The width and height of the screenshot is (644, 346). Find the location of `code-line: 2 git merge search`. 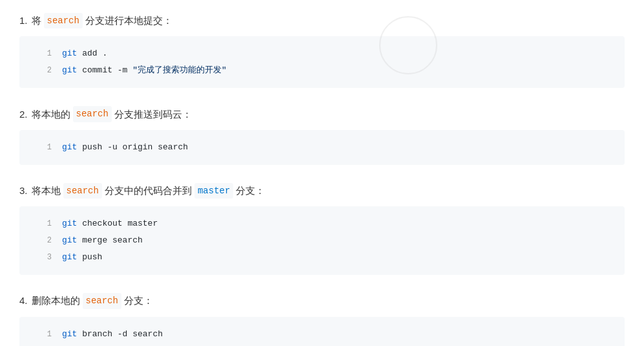

code-line: 2 git merge search is located at coordinates (322, 241).